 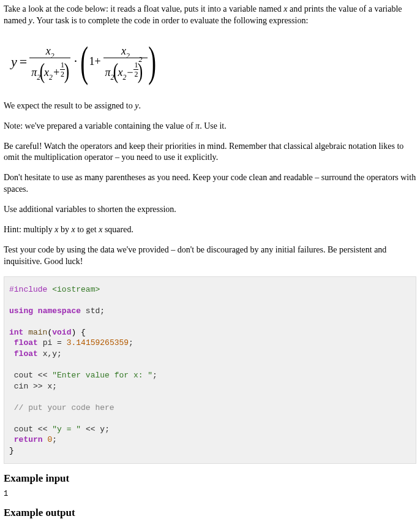 What do you see at coordinates (59, 354) in the screenshot?
I see `tok-semi-3: ;` at bounding box center [59, 354].